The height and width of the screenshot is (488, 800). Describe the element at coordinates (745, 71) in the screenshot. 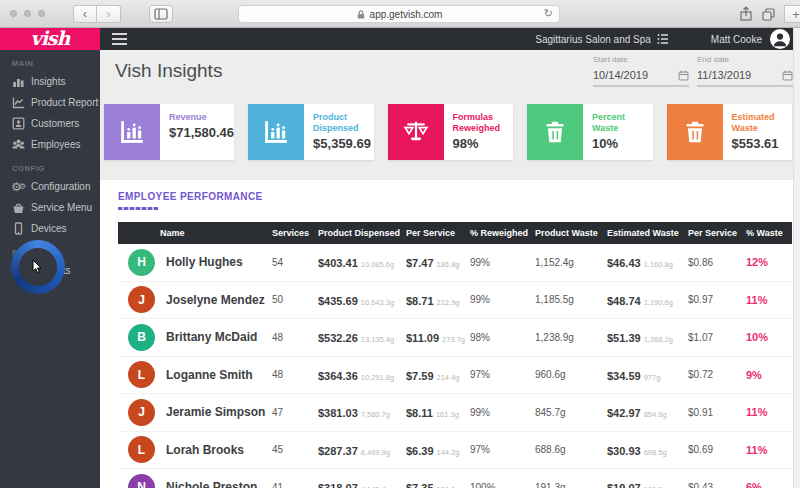

I see `end-date-field: End date 11/13/2019` at that location.